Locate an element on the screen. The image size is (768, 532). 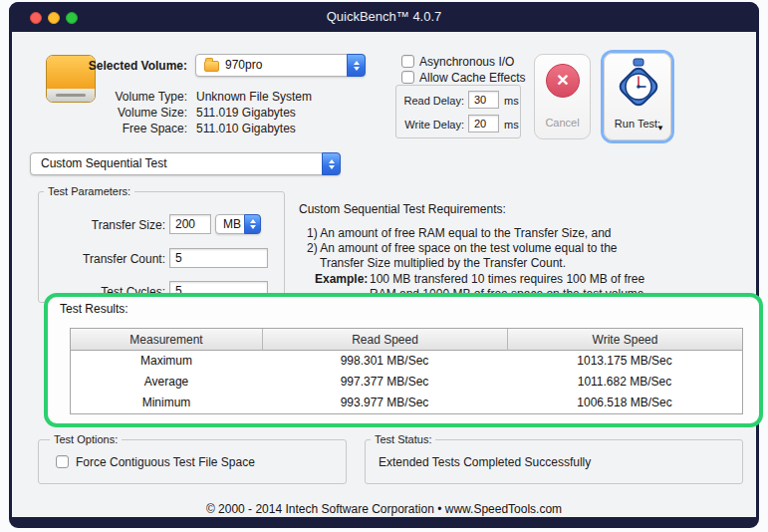
read-delay-unit: ms is located at coordinates (512, 101).